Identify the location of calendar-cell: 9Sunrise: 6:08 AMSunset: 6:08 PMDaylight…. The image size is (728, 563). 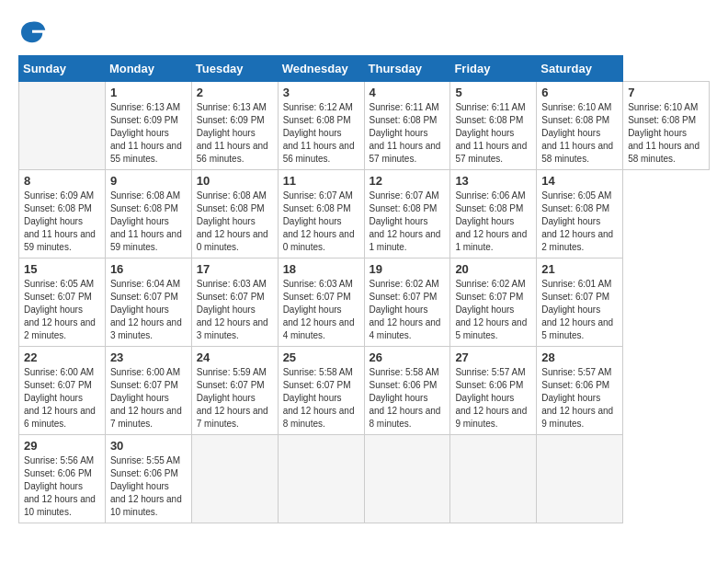
(148, 214).